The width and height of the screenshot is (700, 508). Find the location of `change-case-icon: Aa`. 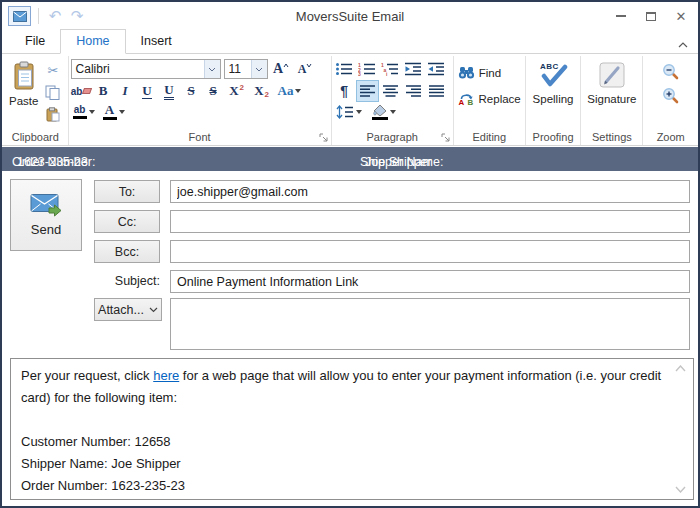

change-case-icon: Aa is located at coordinates (286, 91).